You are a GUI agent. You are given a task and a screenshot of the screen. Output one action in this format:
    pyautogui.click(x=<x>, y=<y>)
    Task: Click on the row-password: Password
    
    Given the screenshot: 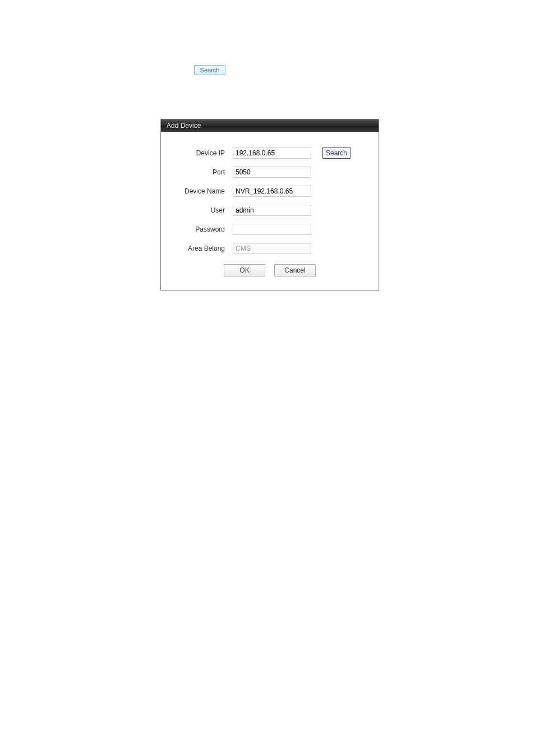 What is the action you would take?
    pyautogui.click(x=270, y=229)
    